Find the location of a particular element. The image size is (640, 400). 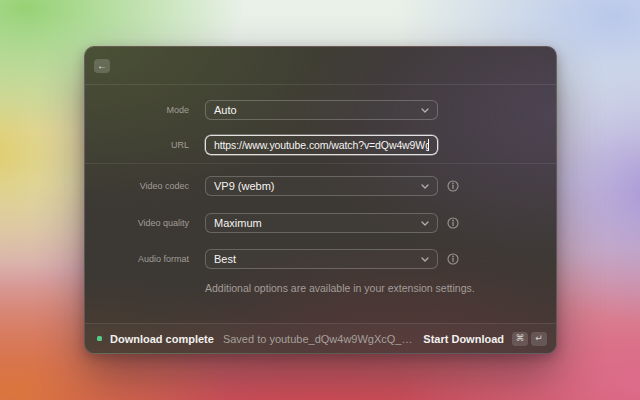

text-cursor is located at coordinates (428, 145).